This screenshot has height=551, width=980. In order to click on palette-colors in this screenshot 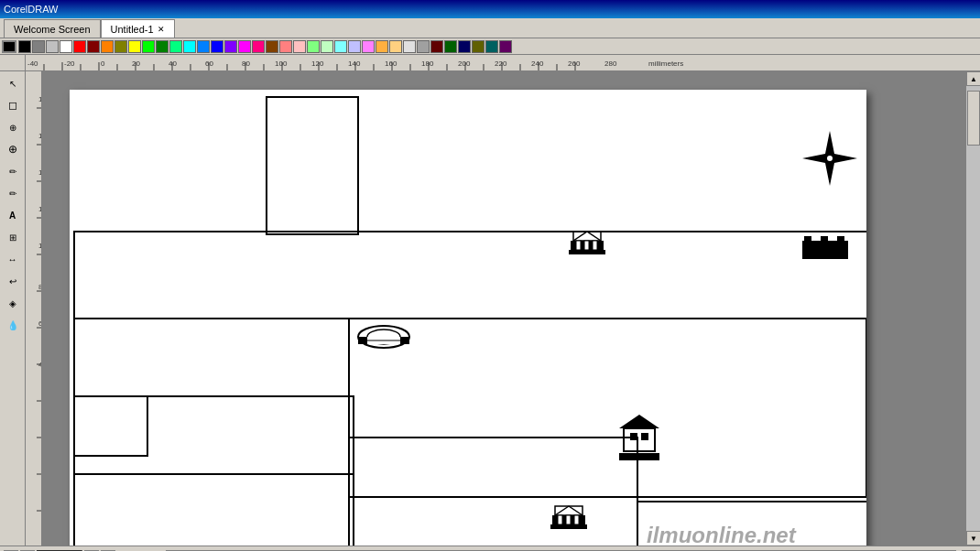, I will do `click(266, 47)`.